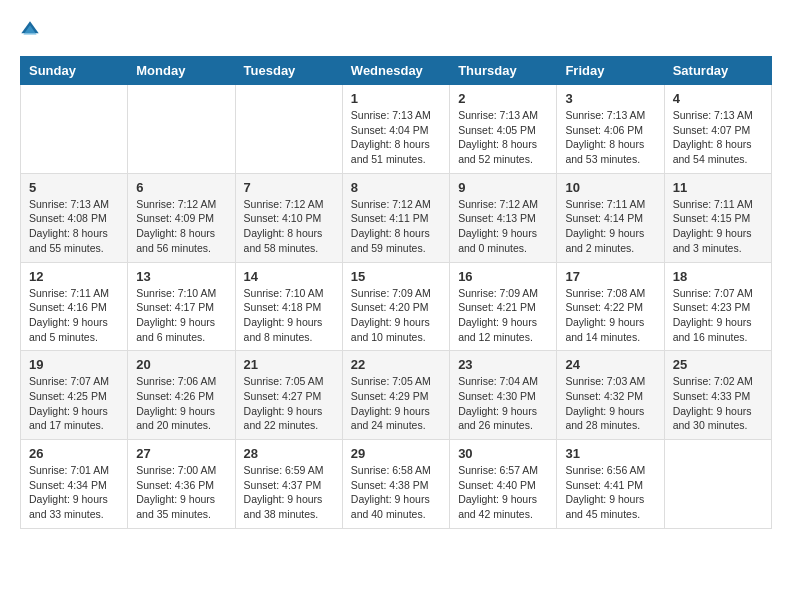  Describe the element at coordinates (718, 404) in the screenshot. I see `day-info: Sunrise: 7:02 AM Sunset: 4:33 PM Dayligh…` at that location.